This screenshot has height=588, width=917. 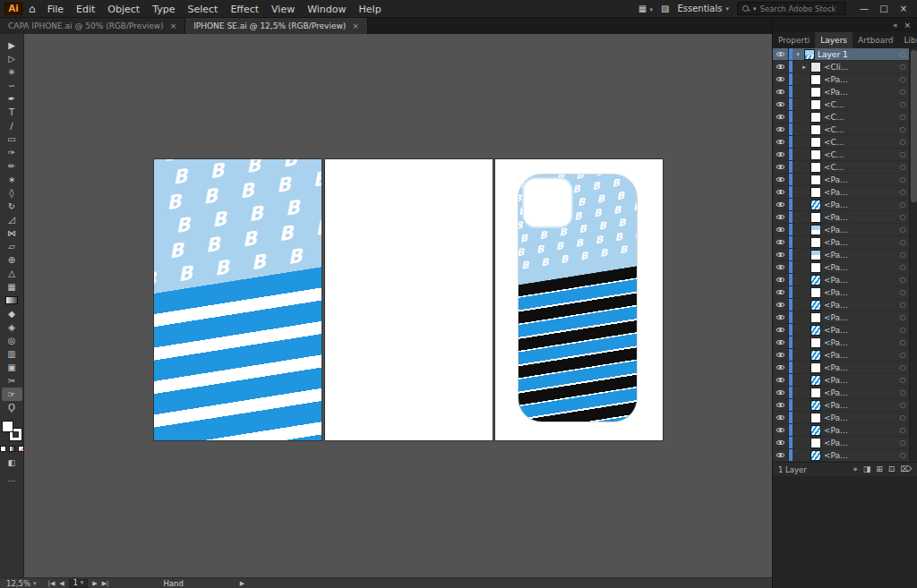 I want to click on artboard-tool: ▣, so click(x=13, y=367).